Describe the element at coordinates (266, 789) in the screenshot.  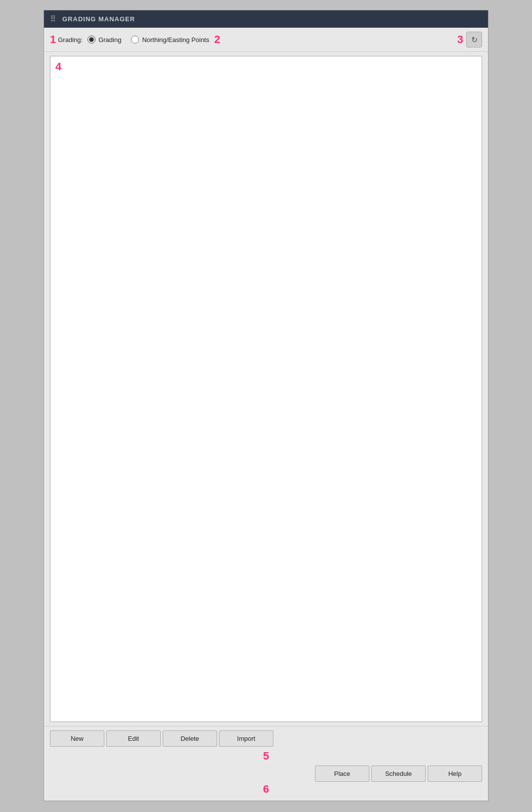
I see `annotation-6-wrapper: 6` at that location.